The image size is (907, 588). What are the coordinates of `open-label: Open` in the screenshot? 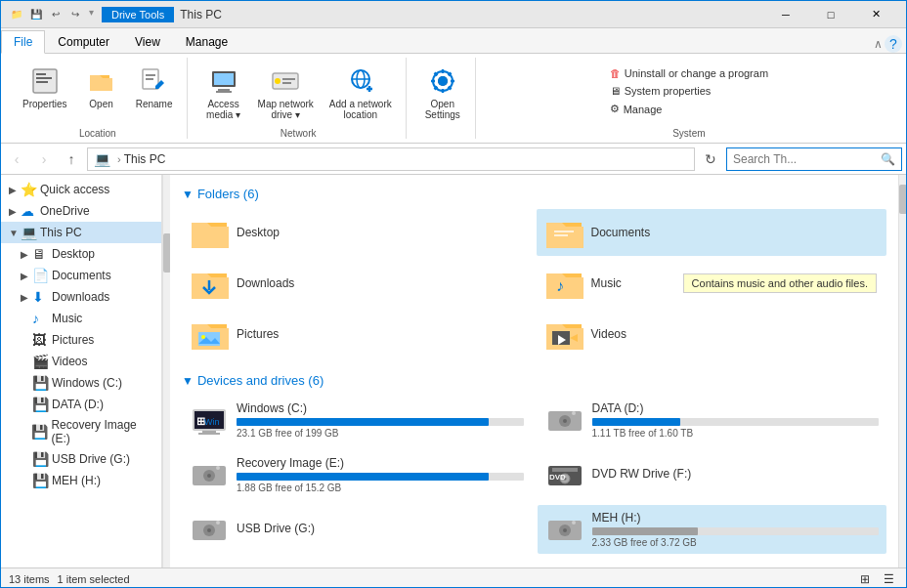 It's located at (101, 104).